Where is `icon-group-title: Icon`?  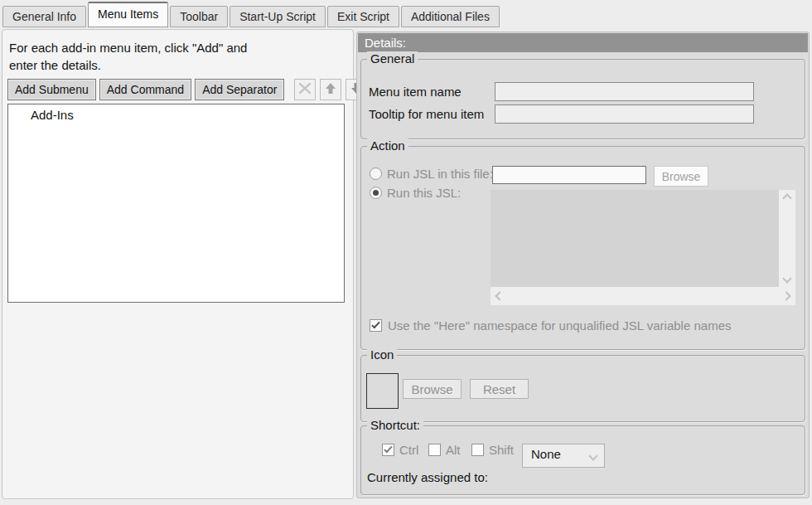 icon-group-title: Icon is located at coordinates (382, 355).